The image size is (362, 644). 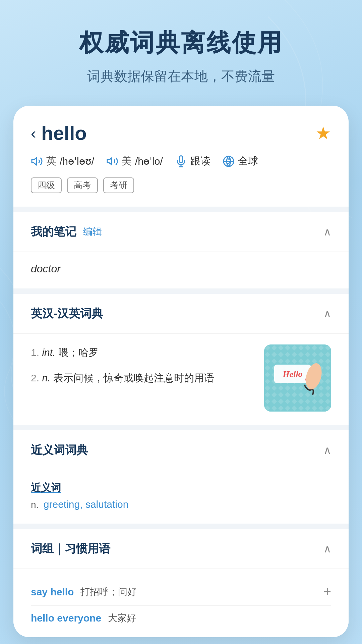 I want to click on definition-2: 2. n. 表示问候，惊奇或唤起注意时的用语, so click(x=142, y=378).